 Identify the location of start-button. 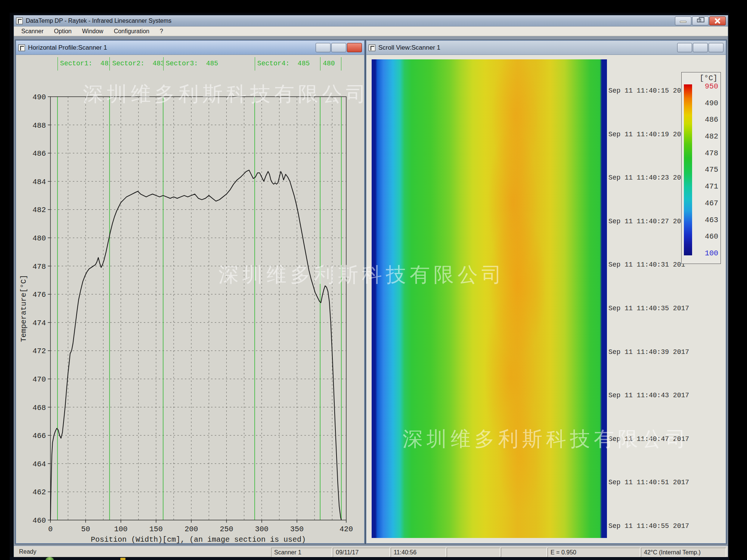
(50, 559).